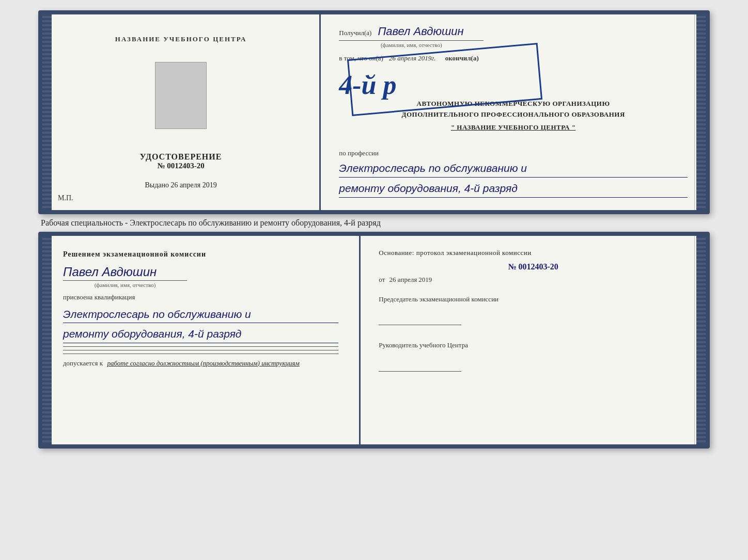 This screenshot has width=748, height=560. Describe the element at coordinates (533, 299) in the screenshot. I see `predsedatel-label: Председатель экзаменационной комиссии` at that location.